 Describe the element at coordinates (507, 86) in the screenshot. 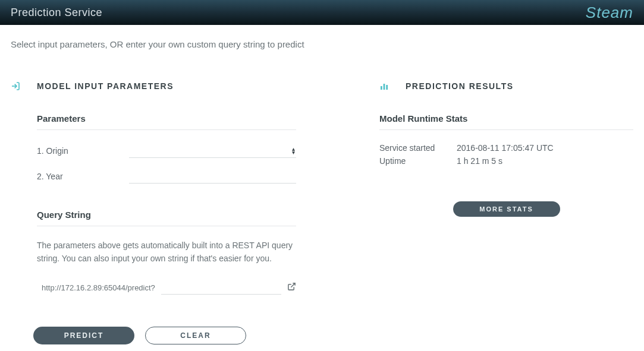

I see `results-section-header: PREDICTION RESULTS` at that location.